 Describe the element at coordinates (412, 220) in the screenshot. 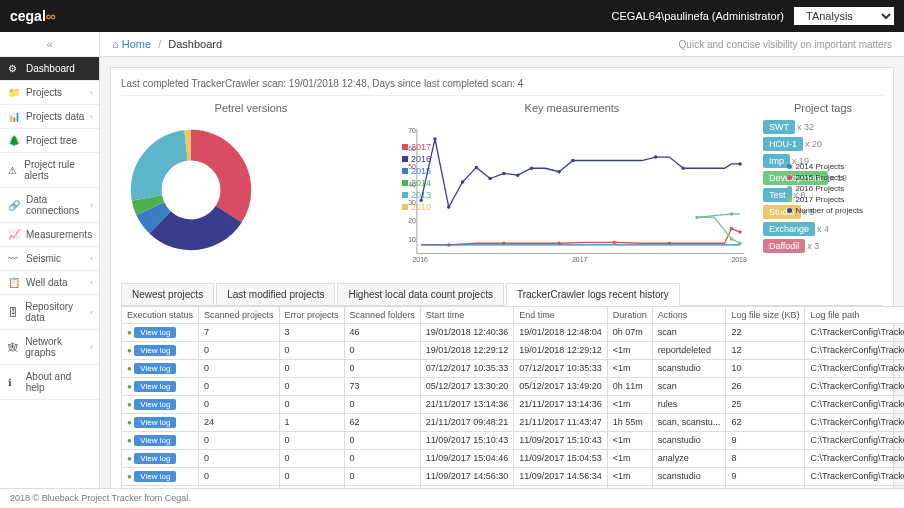

I see `svg-text: 20` at that location.